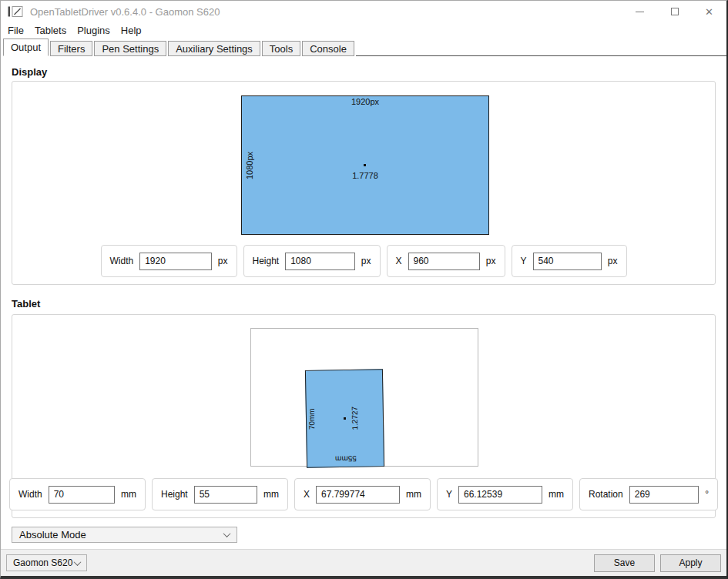 This screenshot has width=728, height=579. Describe the element at coordinates (43, 563) in the screenshot. I see `tablet-selector-value: Gaomon S620` at that location.